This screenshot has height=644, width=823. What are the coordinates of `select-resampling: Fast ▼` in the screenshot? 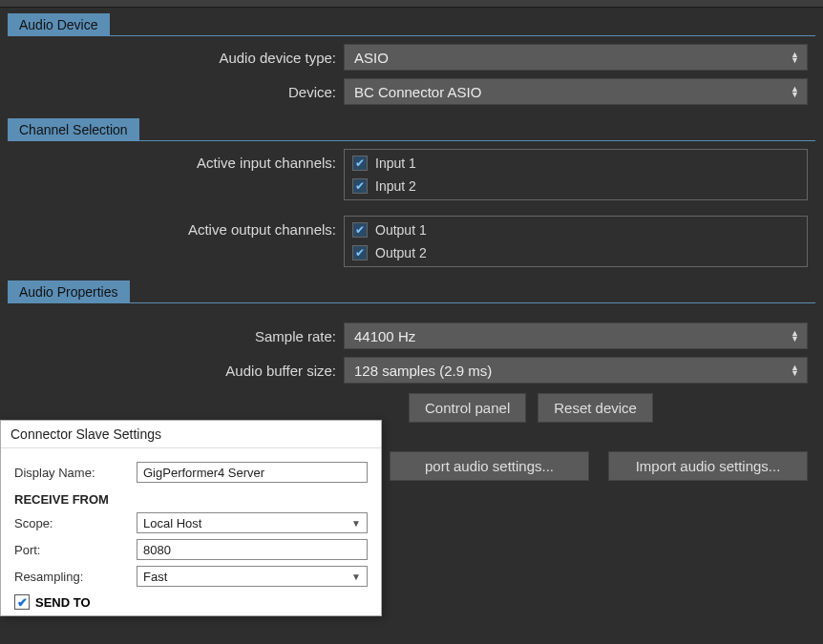 It's located at (252, 576).